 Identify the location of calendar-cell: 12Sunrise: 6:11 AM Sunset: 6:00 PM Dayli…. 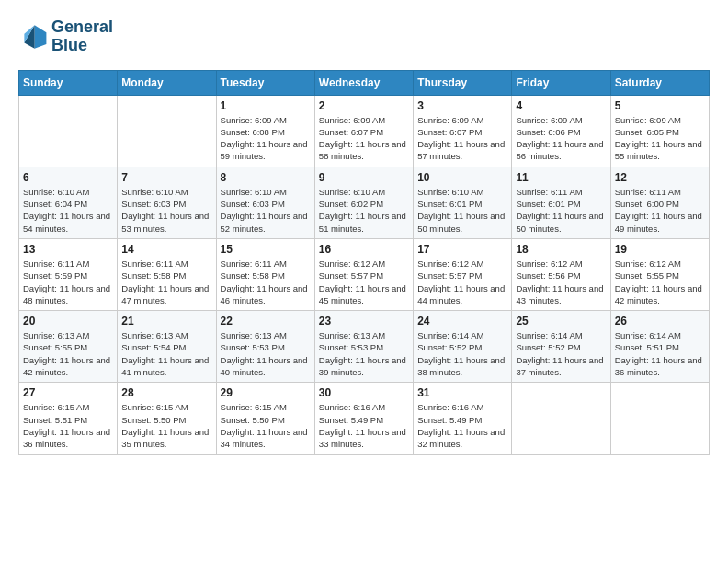
(660, 202).